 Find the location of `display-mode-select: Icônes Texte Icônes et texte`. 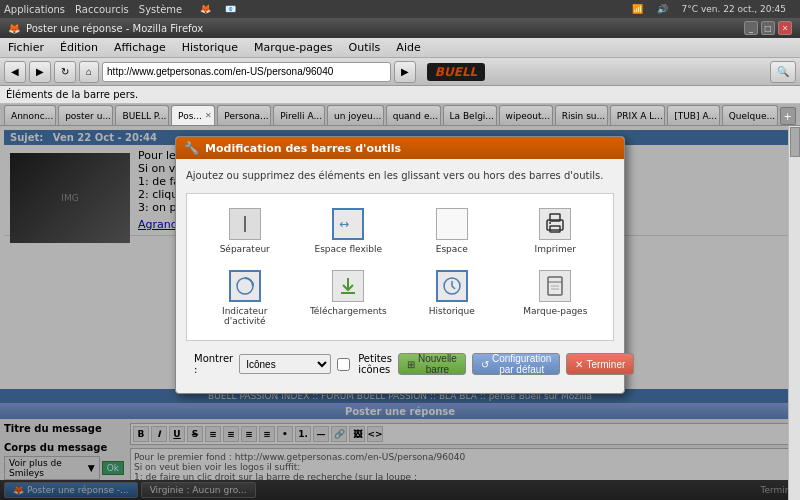

display-mode-select: Icônes Texte Icônes et texte is located at coordinates (285, 364).